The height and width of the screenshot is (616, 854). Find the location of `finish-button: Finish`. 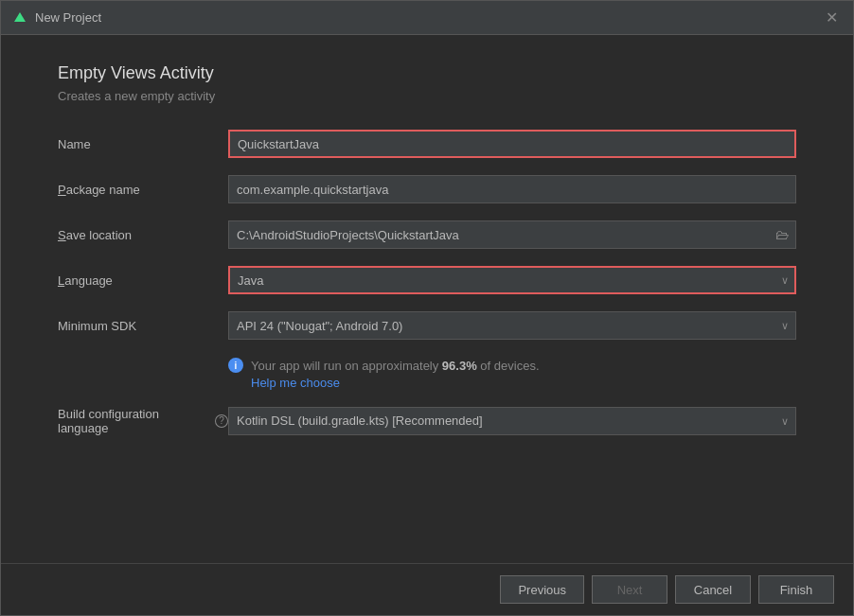

finish-button: Finish is located at coordinates (796, 590).